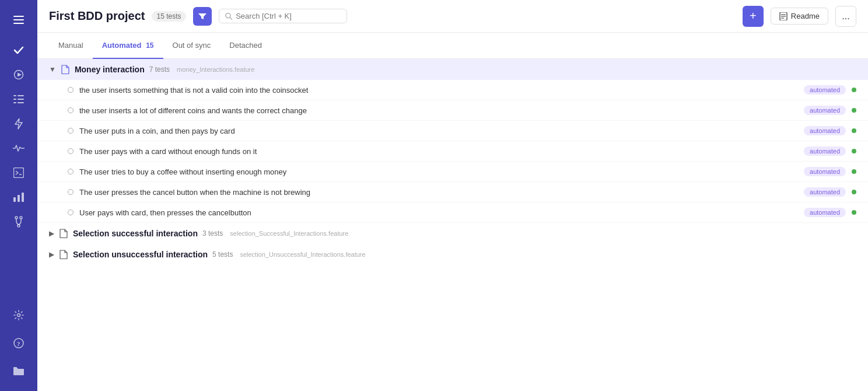  What do you see at coordinates (453, 111) in the screenshot?
I see `test-row: the user inserts a lot of different coin…` at bounding box center [453, 111].